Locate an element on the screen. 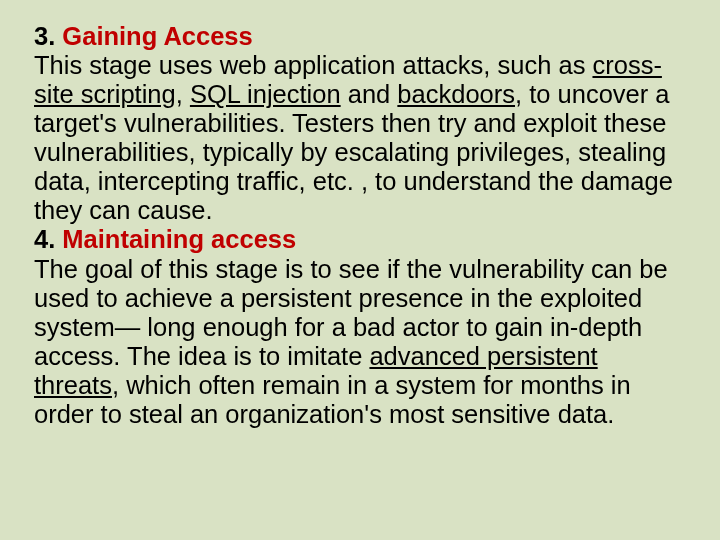  link-backdoors: backdoors is located at coordinates (456, 94).